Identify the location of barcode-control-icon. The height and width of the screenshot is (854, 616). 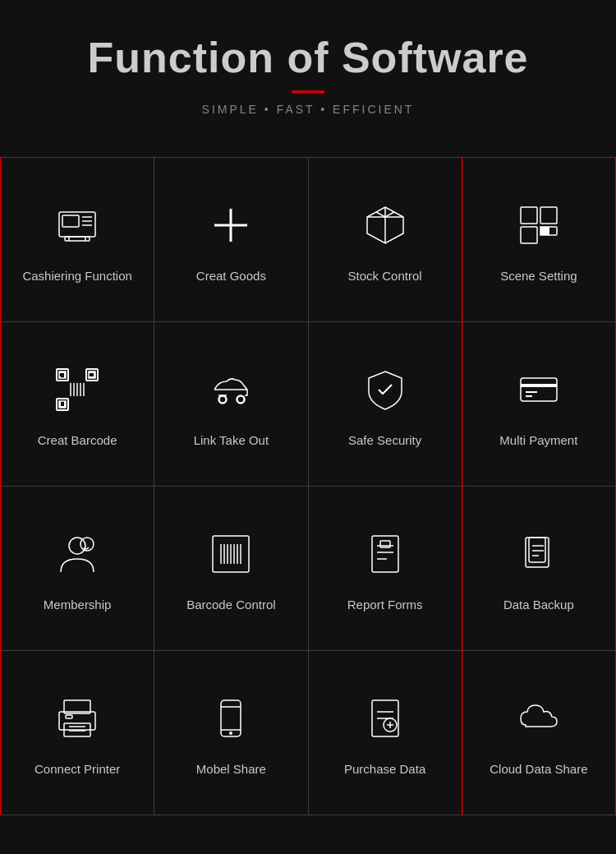
(231, 554).